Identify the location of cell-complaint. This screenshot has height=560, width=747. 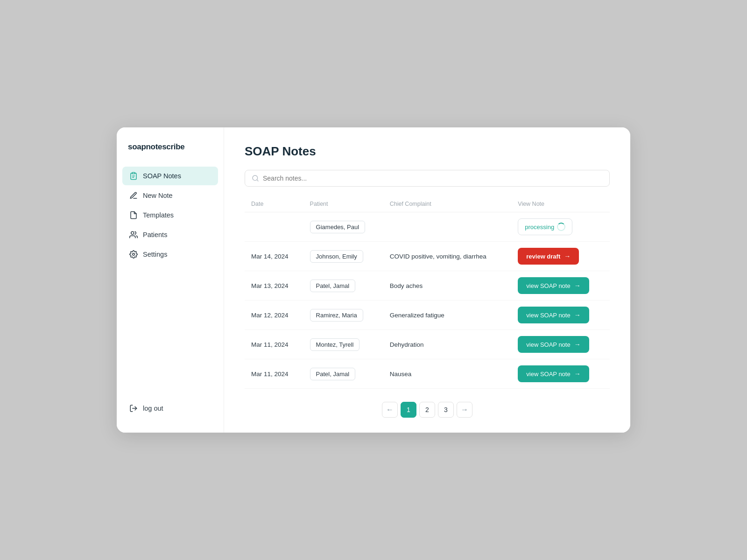
(447, 227).